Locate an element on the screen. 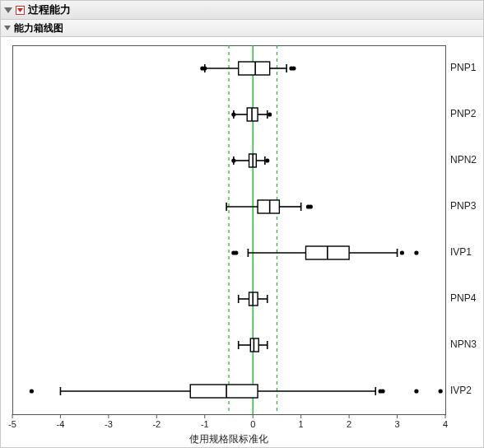 Image resolution: width=484 pixels, height=448 pixels. row-label: IVP1 is located at coordinates (461, 252).